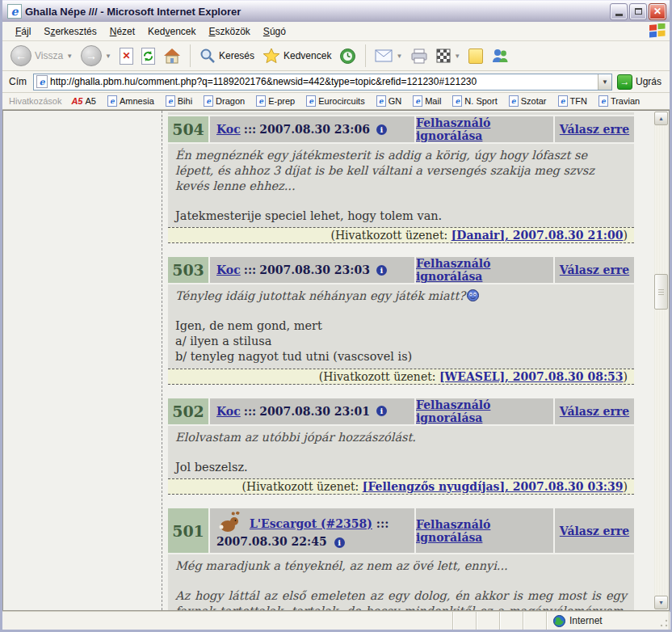 The width and height of the screenshot is (672, 632). What do you see at coordinates (641, 82) in the screenshot?
I see `go-button: → Ugrás` at bounding box center [641, 82].